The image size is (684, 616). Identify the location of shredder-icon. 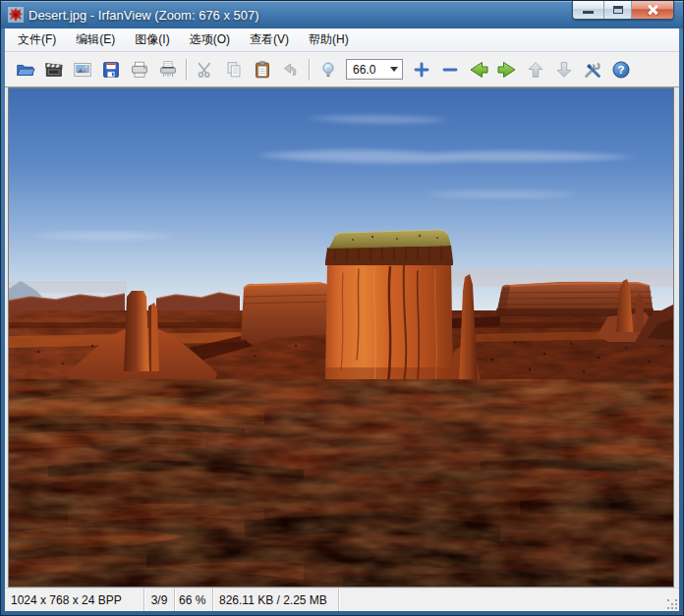
(168, 70).